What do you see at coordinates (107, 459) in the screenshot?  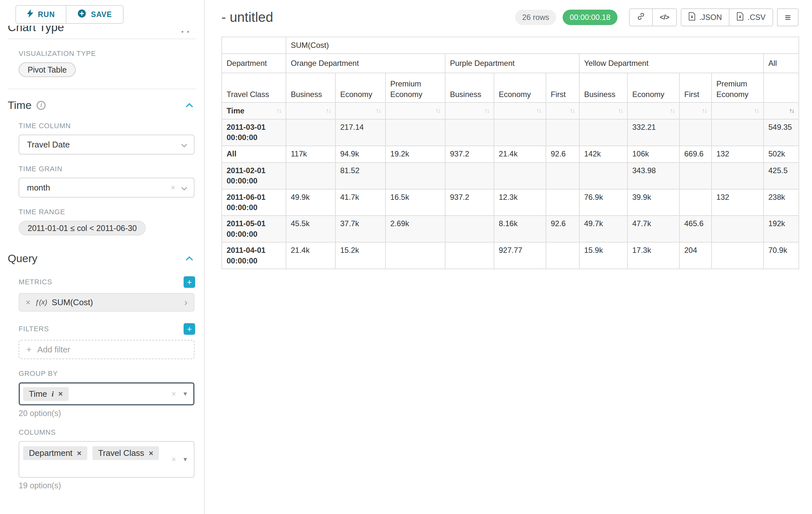 I see `columns-select: Department×Travel Class× × ▼` at bounding box center [107, 459].